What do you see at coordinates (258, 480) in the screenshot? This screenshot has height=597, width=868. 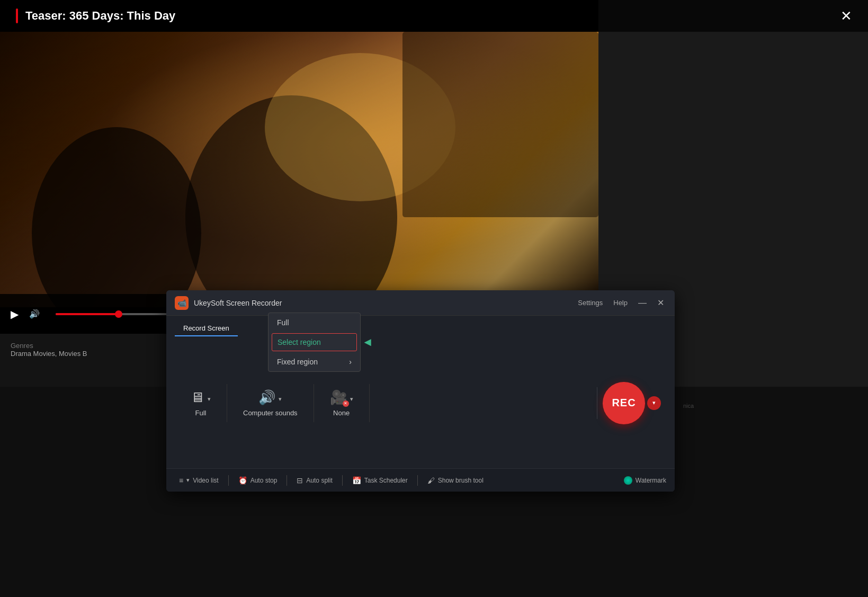 I see `auto-stop-button: ⏰ Auto stop` at bounding box center [258, 480].